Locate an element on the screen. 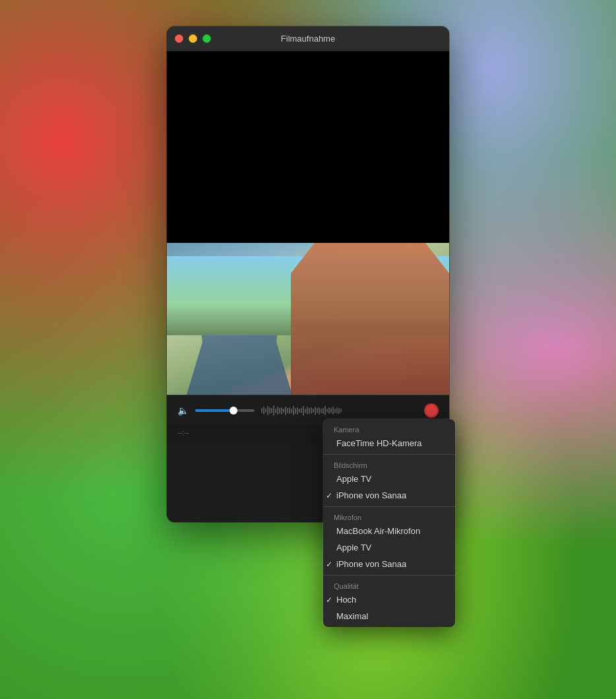  dropdown-menu: Kamera FaceTime HD-Kamera Bildschirm App… is located at coordinates (389, 523).